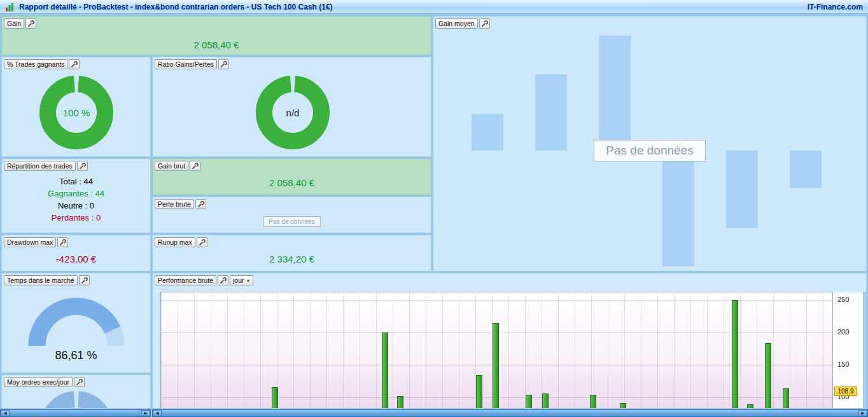 The image size is (868, 417). Describe the element at coordinates (62, 242) in the screenshot. I see `drawdown-settings-button` at that location.